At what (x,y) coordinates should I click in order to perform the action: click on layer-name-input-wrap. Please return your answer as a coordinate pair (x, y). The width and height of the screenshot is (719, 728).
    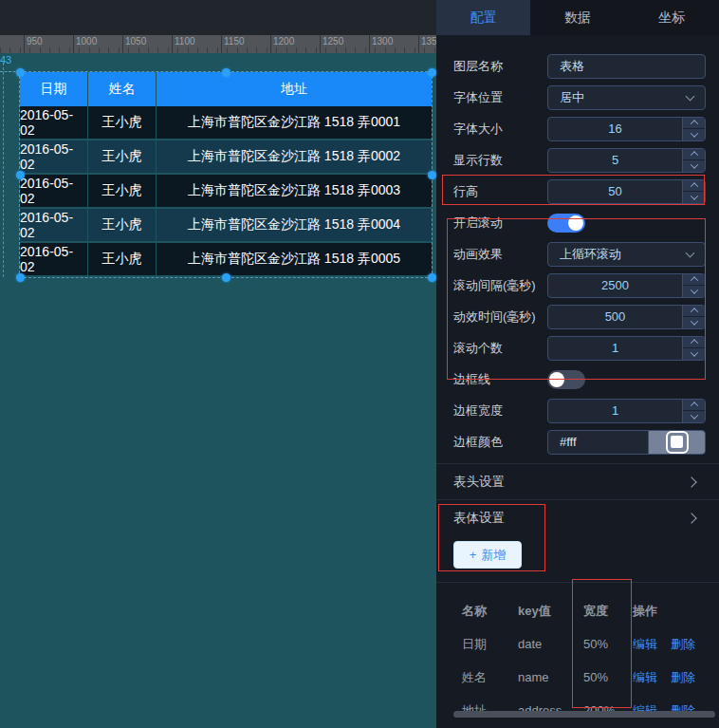
    Looking at the image, I should click on (626, 66).